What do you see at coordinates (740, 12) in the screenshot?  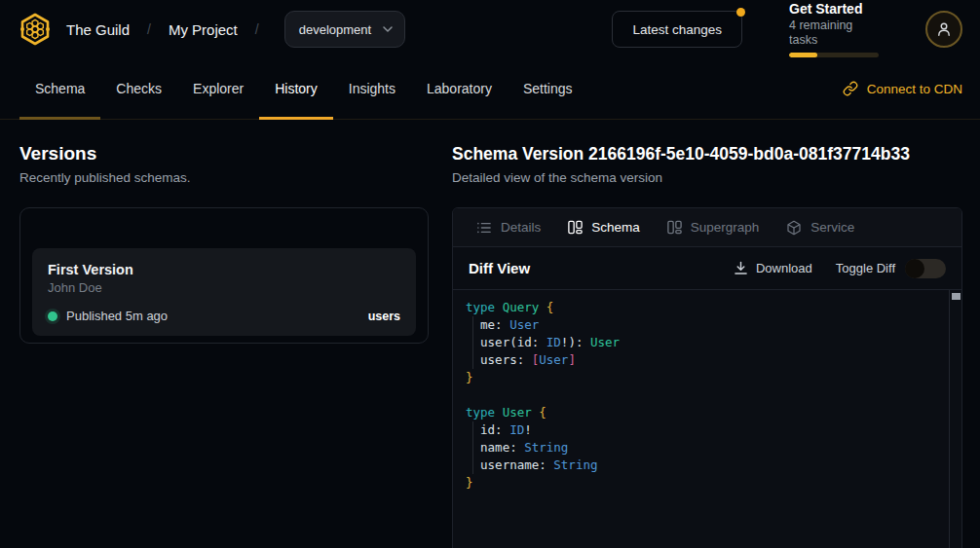 I see `notification-dot` at bounding box center [740, 12].